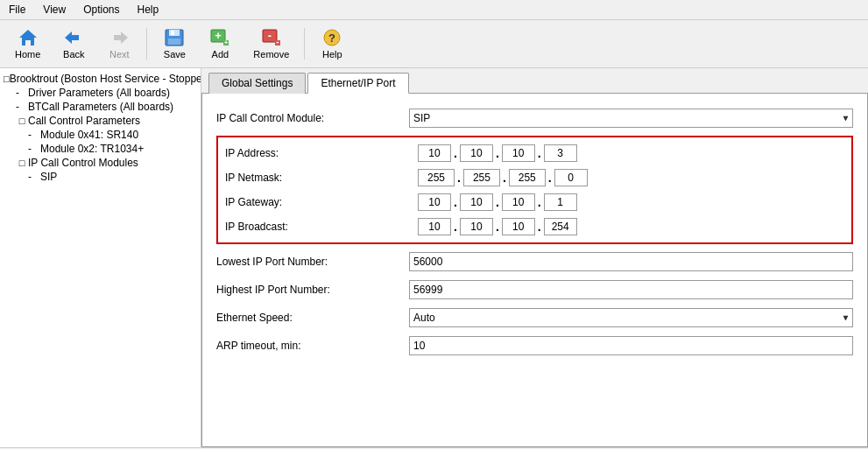  Describe the element at coordinates (272, 44) in the screenshot. I see `remove-button: - - Remove` at that location.